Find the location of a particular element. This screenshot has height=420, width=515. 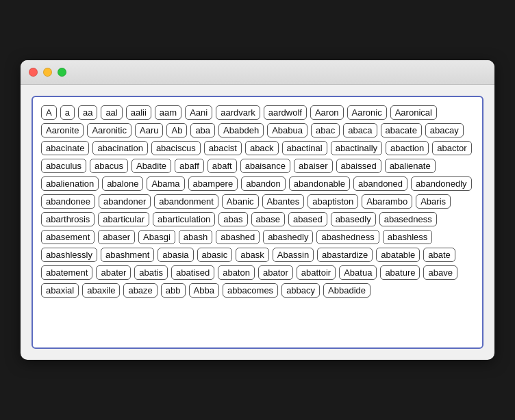

word-tag: Abasgi is located at coordinates (157, 237).